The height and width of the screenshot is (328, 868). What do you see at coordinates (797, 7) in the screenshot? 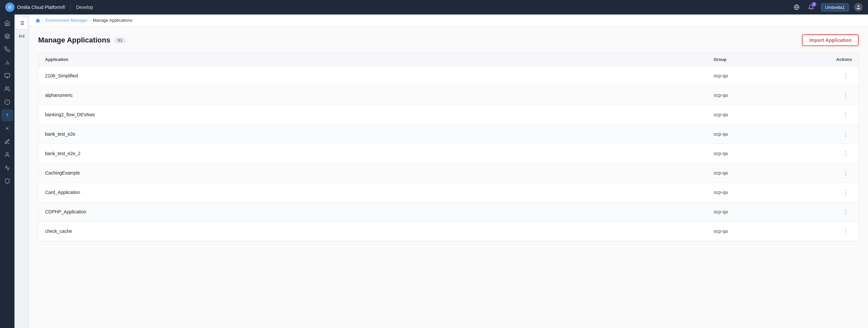
I see `globe-button` at bounding box center [797, 7].